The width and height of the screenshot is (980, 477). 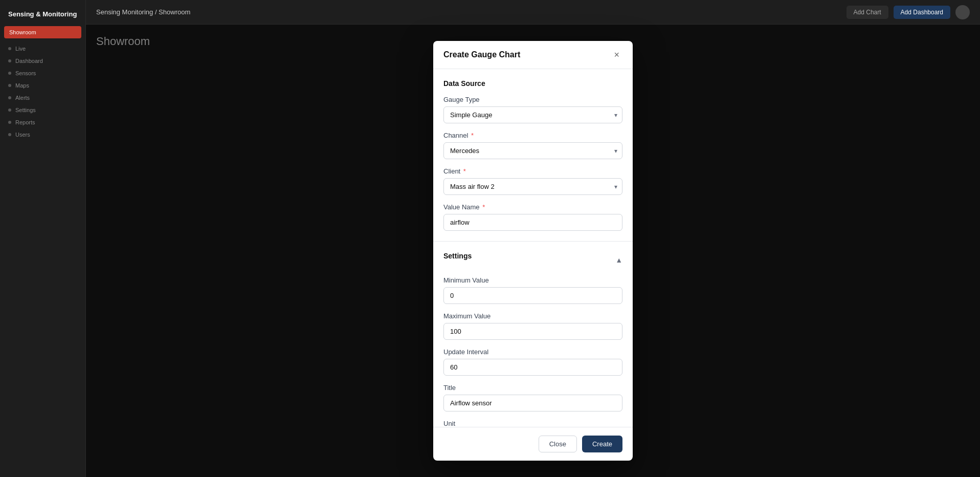 I want to click on add-chart-button: Add Chart, so click(x=867, y=12).